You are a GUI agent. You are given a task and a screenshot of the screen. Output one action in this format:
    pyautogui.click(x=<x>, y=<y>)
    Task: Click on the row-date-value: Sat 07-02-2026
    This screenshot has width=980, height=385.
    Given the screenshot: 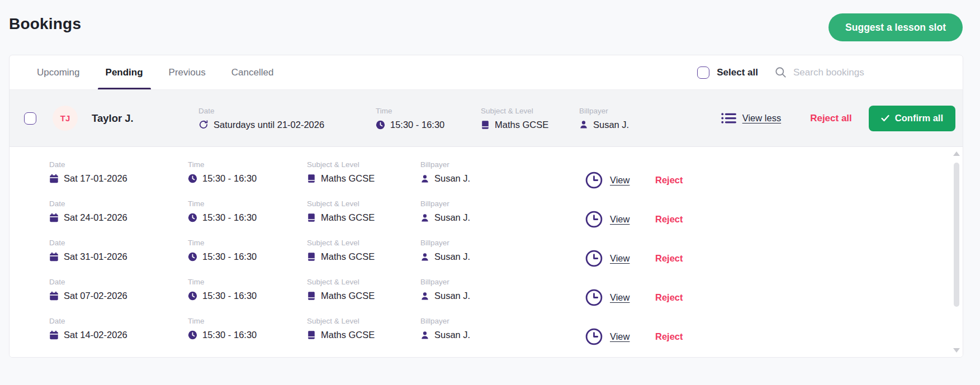 What is the action you would take?
    pyautogui.click(x=96, y=296)
    